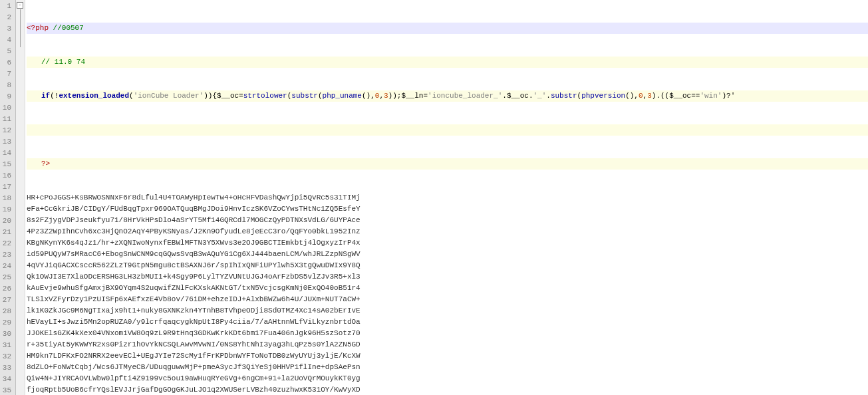  What do you see at coordinates (7, 266) in the screenshot?
I see `line-number: 24` at bounding box center [7, 266].